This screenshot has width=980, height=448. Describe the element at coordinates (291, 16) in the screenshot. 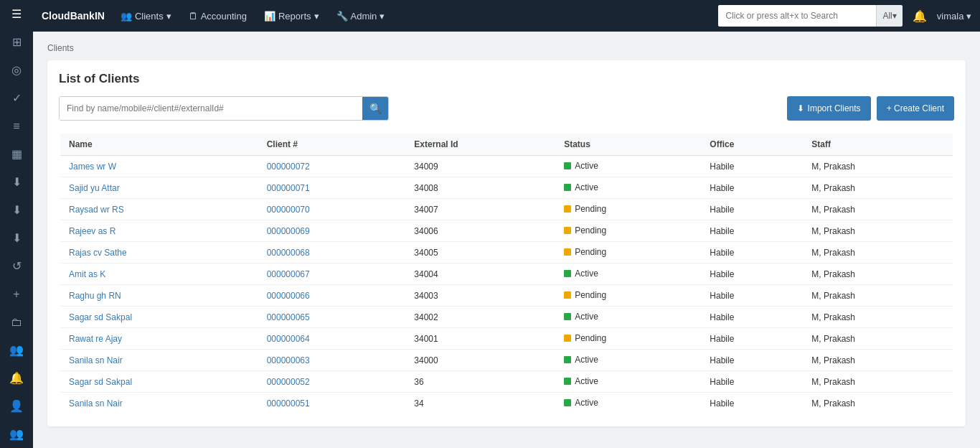

I see `nav-item-reports: 📊 Reports ▾` at that location.